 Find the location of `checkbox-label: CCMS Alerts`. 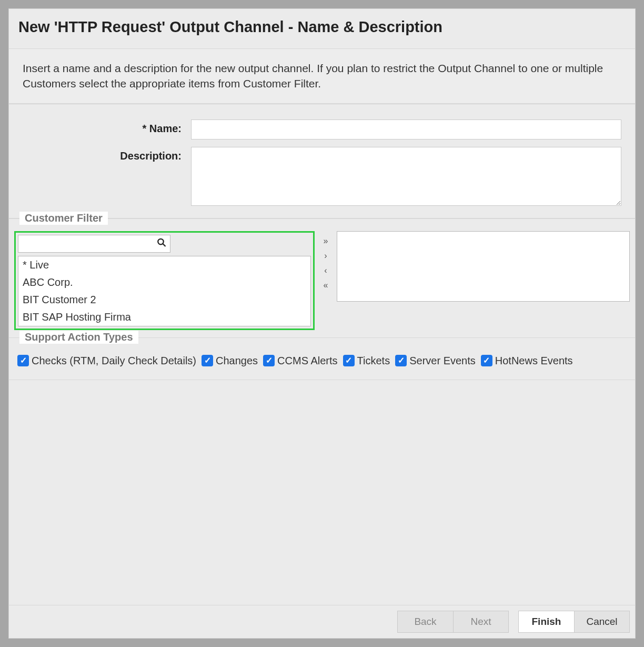

checkbox-label: CCMS Alerts is located at coordinates (307, 361).